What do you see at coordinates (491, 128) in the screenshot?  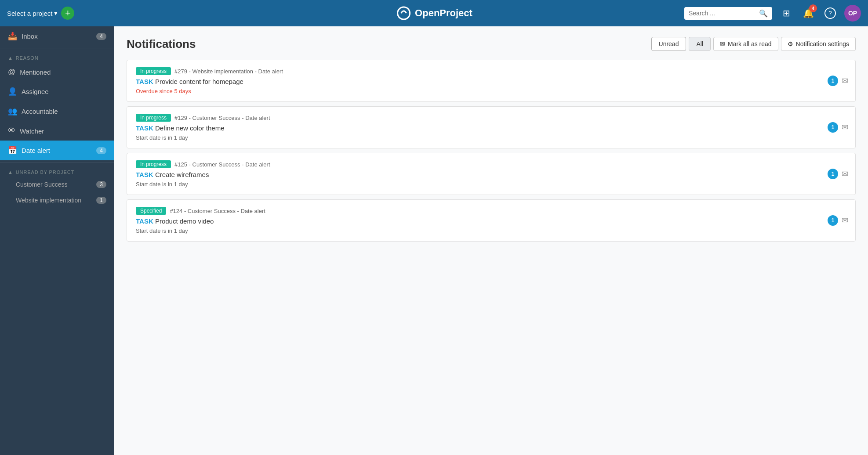 I see `card-title: TASK Define new color theme` at bounding box center [491, 128].